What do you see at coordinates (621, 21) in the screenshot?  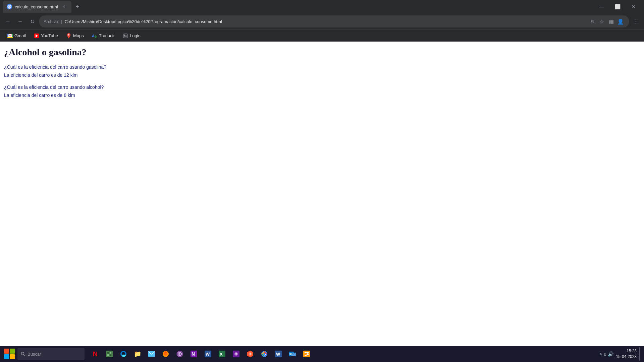 I see `profile-icon: 👤` at bounding box center [621, 21].